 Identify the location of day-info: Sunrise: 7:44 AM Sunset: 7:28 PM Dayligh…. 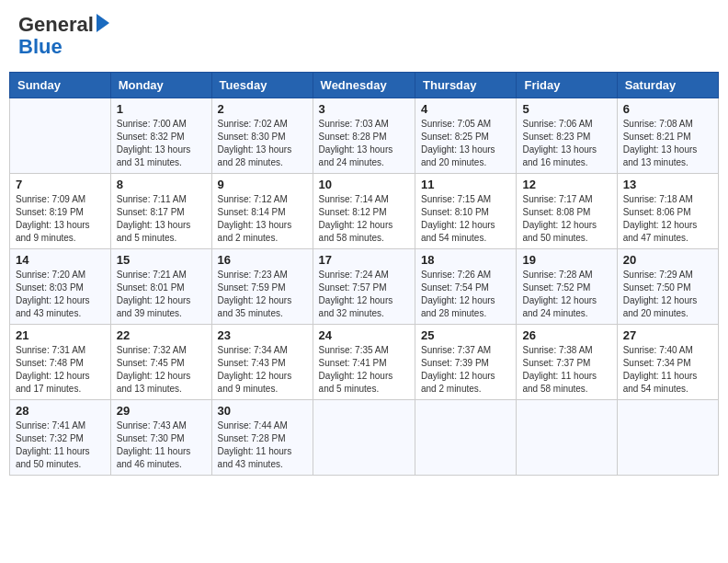
(263, 445).